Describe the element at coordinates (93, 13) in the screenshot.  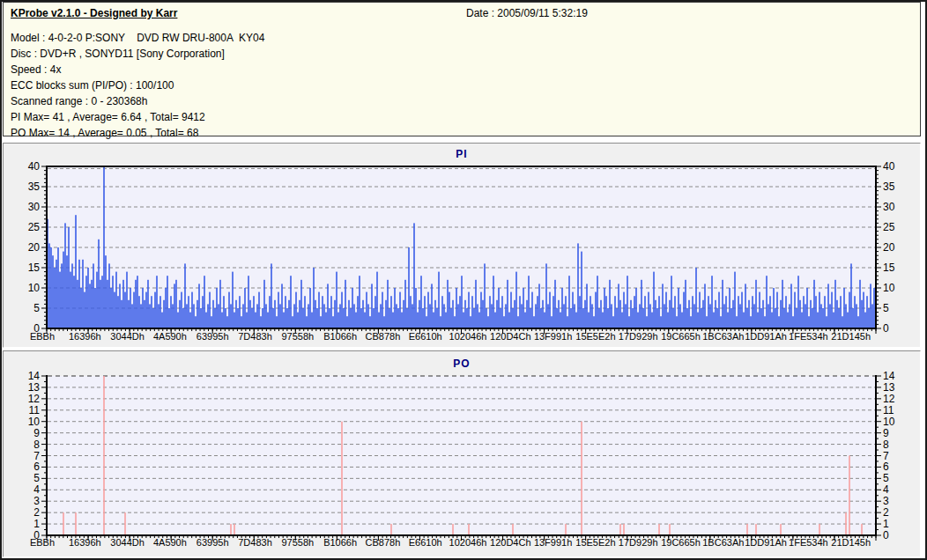
I see `app-title: KProbe v2.1.0 - Designed by Karr` at that location.